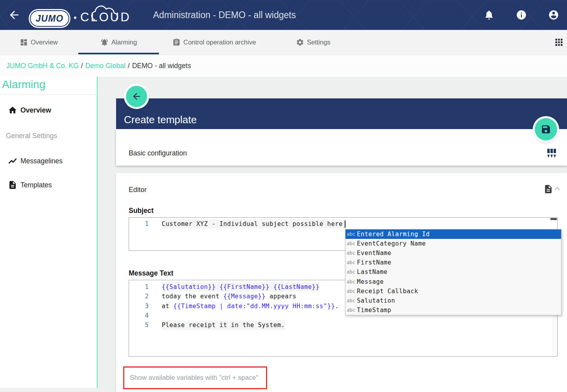  I want to click on autocomplete-item-firstname: abc FirstName, so click(453, 263).